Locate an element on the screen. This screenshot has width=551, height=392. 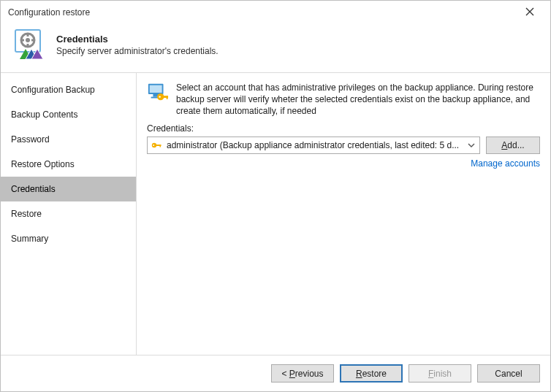
page-title: Credentials is located at coordinates (137, 39).